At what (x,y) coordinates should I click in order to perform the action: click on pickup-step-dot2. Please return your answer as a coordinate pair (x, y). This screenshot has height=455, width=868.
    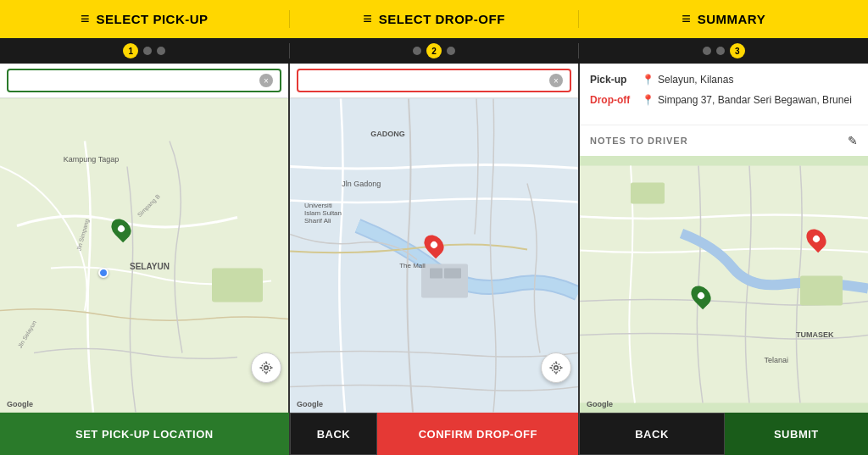
    Looking at the image, I should click on (161, 51).